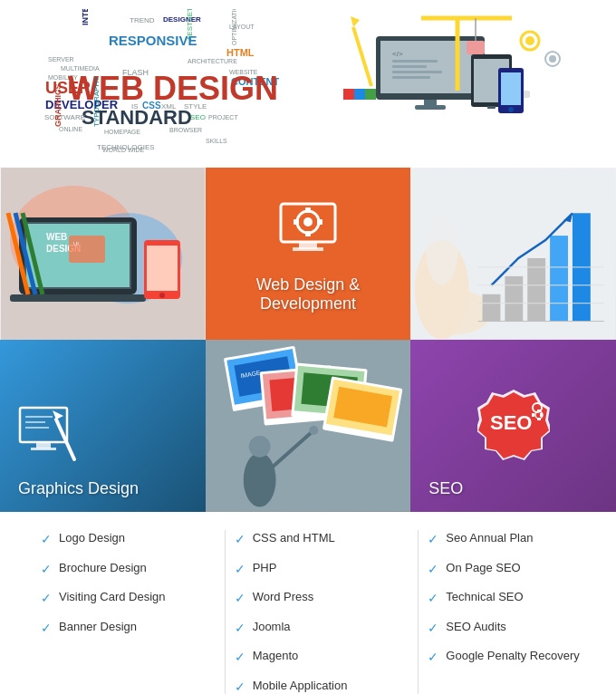 The width and height of the screenshot is (616, 694). I want to click on illustration-svg: </>, so click(457, 83).